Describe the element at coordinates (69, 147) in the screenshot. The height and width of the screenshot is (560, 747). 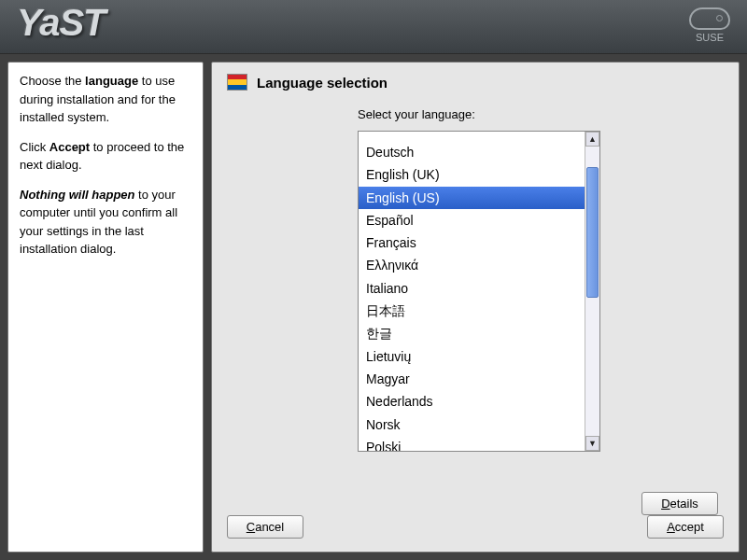
I see `text-bold: Accept` at that location.